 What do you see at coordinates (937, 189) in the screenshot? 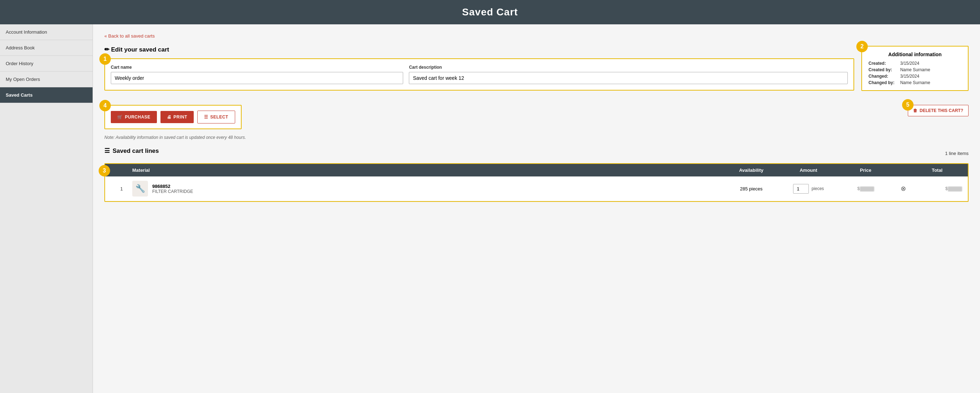
I see `total-cell: $` at bounding box center [937, 189].